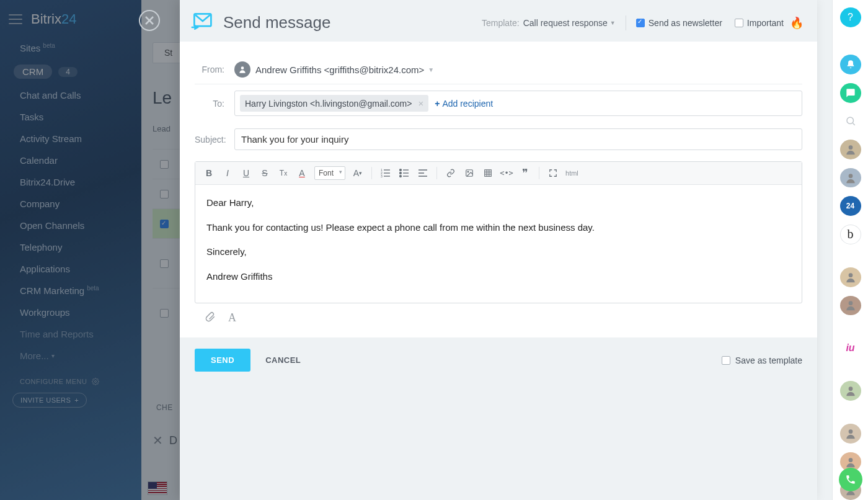 The height and width of the screenshot is (500, 868). I want to click on send-button: SEND, so click(223, 360).